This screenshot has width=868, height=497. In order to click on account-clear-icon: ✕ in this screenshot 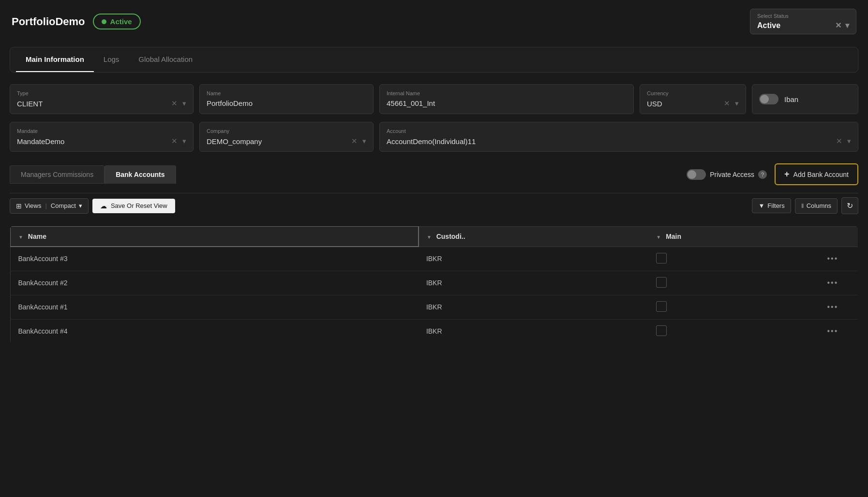, I will do `click(839, 141)`.